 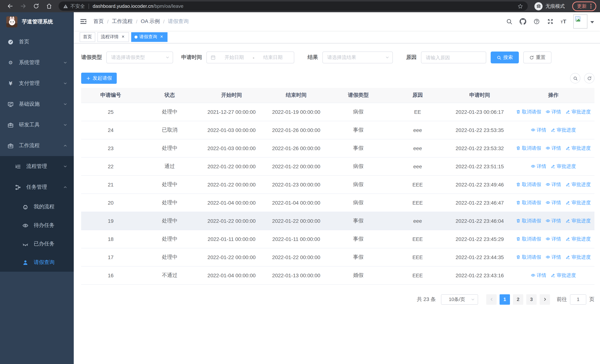 I want to click on avatar, so click(x=580, y=21).